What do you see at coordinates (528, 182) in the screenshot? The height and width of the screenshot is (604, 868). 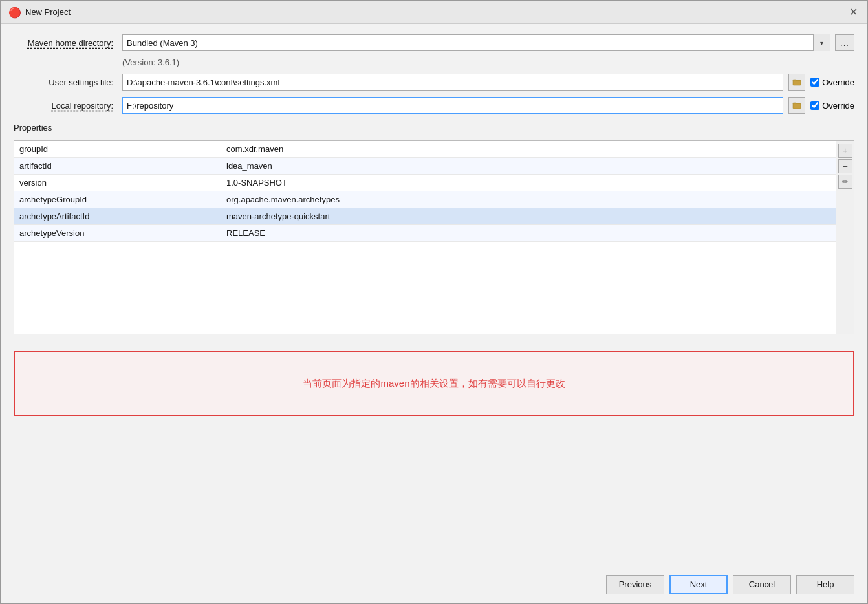 I see `prop-value-version: 1.0-SNAPSHOT` at bounding box center [528, 182].